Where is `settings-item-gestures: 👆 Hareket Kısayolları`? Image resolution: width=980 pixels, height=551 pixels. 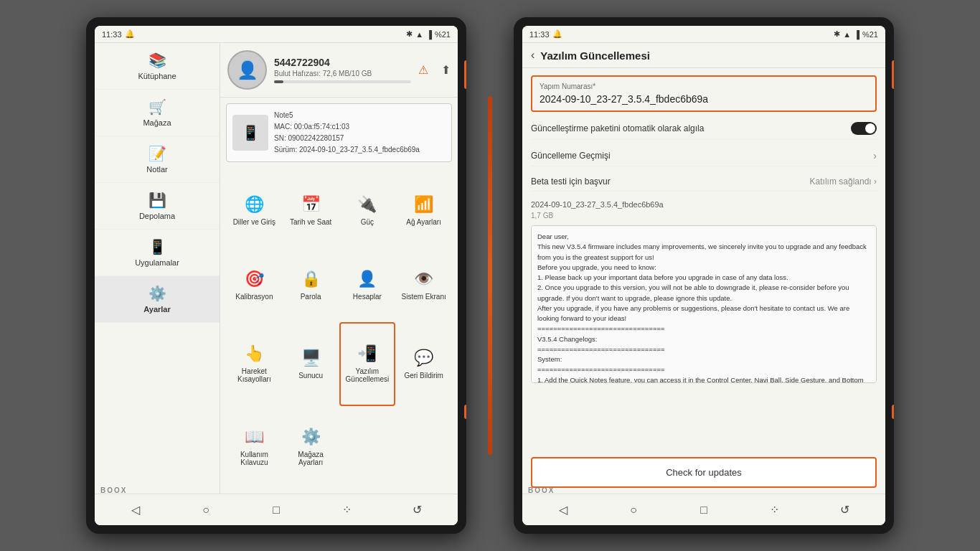 settings-item-gestures: 👆 Hareket Kısayolları is located at coordinates (254, 364).